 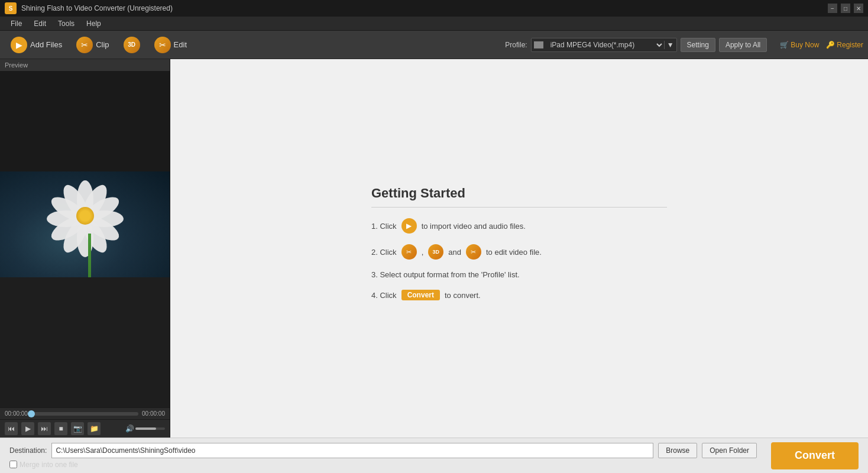 What do you see at coordinates (384, 226) in the screenshot?
I see `step1-text: 1. Click` at bounding box center [384, 226].